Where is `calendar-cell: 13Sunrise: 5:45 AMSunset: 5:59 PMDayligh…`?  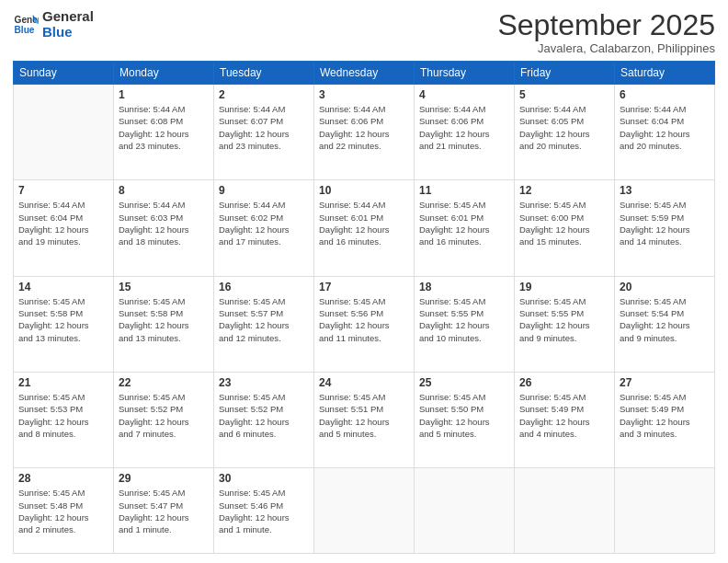
calendar-cell: 13Sunrise: 5:45 AMSunset: 5:59 PMDayligh… is located at coordinates (665, 228).